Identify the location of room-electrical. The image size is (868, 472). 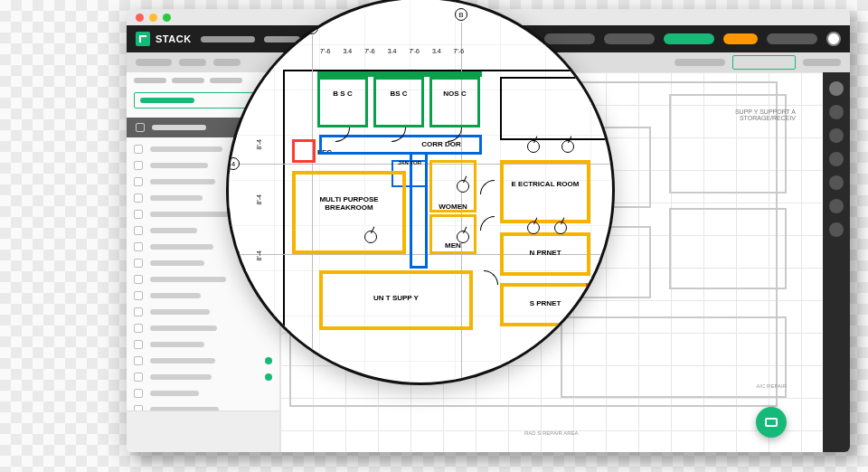
(545, 192).